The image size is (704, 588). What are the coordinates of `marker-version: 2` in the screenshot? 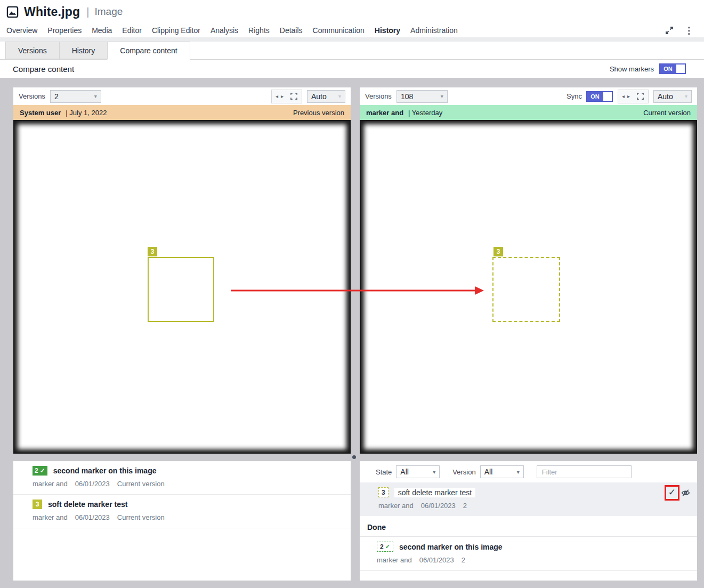 It's located at (464, 560).